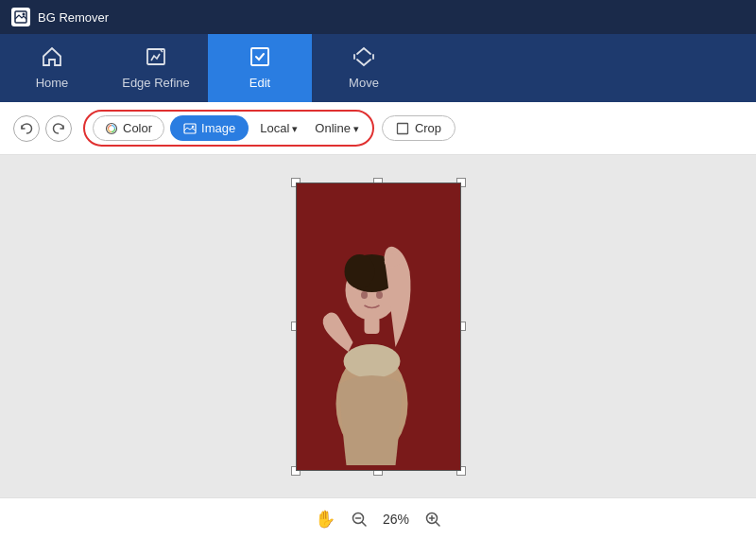 The width and height of the screenshot is (756, 539). Describe the element at coordinates (295, 129) in the screenshot. I see `local-chevron-icon` at that location.